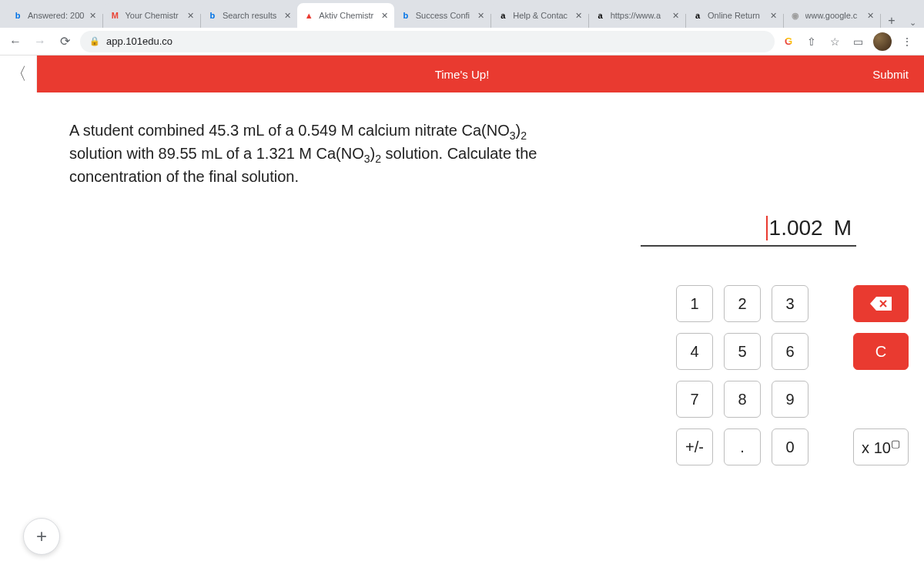 Image resolution: width=924 pixels, height=578 pixels. What do you see at coordinates (42, 536) in the screenshot?
I see `add-fab-button: +` at bounding box center [42, 536].